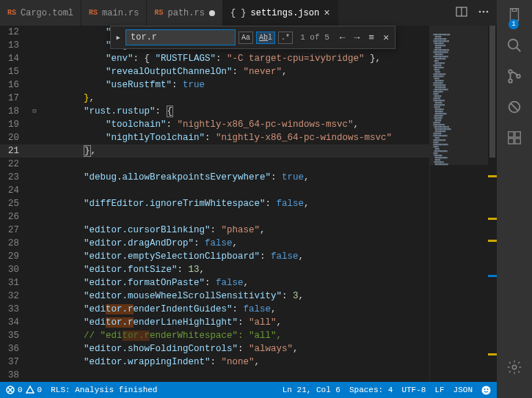 This screenshot has width=532, height=398. Describe the element at coordinates (214, 270) in the screenshot. I see `code-line: 30 "editor.fontSize": 13,` at that location.